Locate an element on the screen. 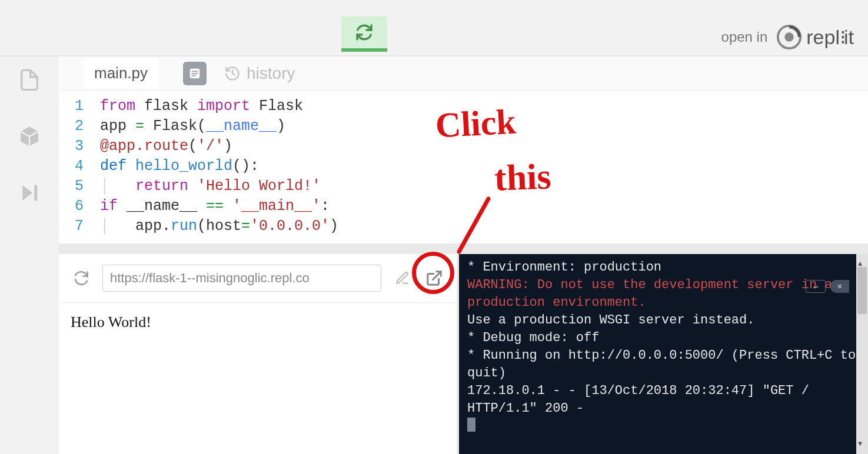  left-sidebar is located at coordinates (29, 255).